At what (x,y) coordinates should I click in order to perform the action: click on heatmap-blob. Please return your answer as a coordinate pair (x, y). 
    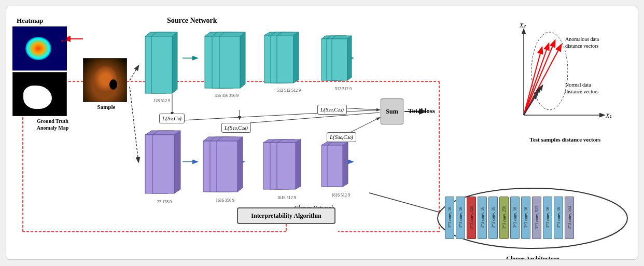
    Looking at the image, I should click on (38, 49).